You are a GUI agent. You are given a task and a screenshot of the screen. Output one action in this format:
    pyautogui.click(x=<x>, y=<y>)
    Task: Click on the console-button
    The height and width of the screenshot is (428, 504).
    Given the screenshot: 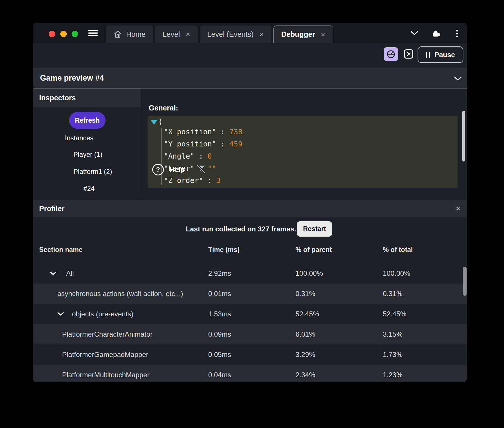 What is the action you would take?
    pyautogui.click(x=409, y=54)
    